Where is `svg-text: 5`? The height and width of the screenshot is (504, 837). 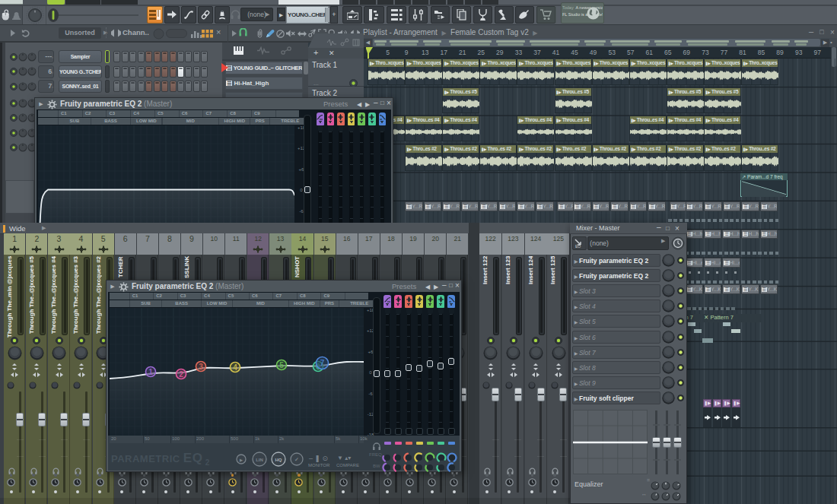
svg-text: 5 is located at coordinates (282, 365).